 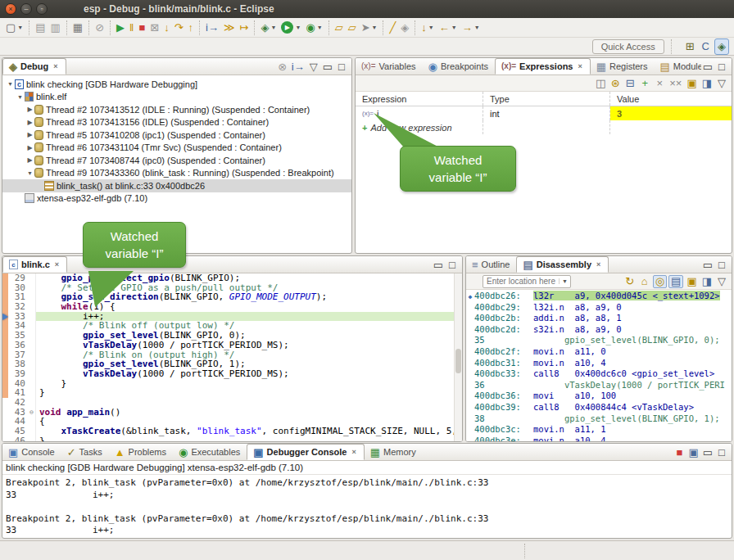 I want to click on show-type-names-button: ◫, so click(x=600, y=84).